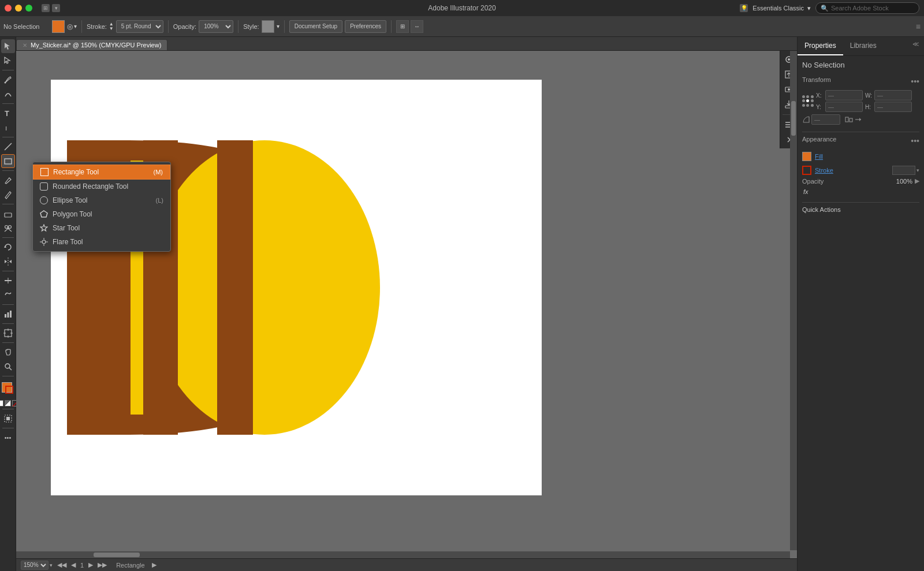 This screenshot has width=924, height=571. I want to click on angle-control, so click(821, 120).